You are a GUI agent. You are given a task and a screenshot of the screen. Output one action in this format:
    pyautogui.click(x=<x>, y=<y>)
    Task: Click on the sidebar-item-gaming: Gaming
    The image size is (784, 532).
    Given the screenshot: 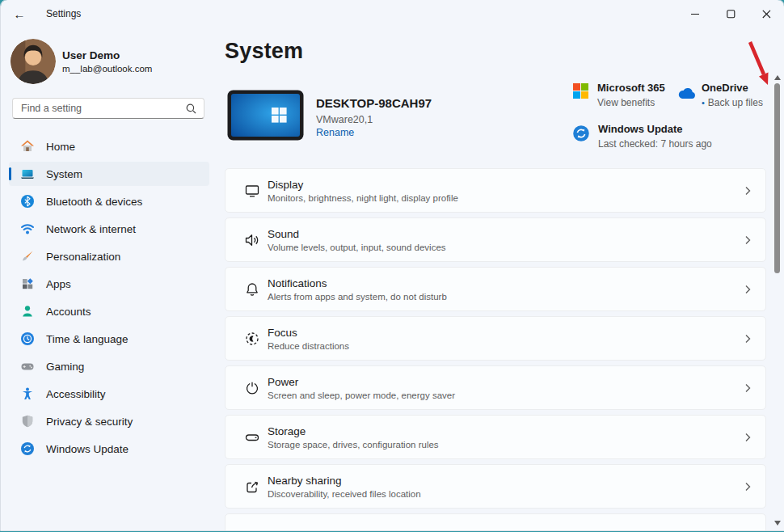 What is the action you would take?
    pyautogui.click(x=109, y=366)
    